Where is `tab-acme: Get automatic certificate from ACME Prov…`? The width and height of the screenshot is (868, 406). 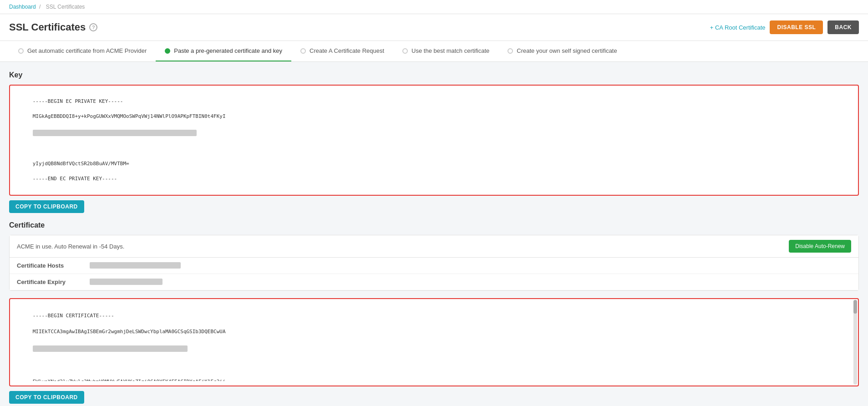 tab-acme: Get automatic certificate from ACME Prov… is located at coordinates (82, 51).